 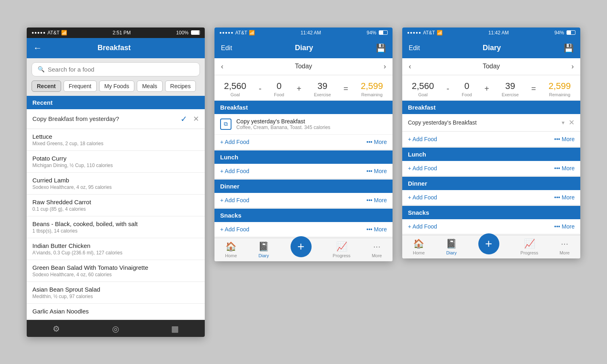 What do you see at coordinates (559, 86) in the screenshot?
I see `remaining-value-3: 2,599` at bounding box center [559, 86].